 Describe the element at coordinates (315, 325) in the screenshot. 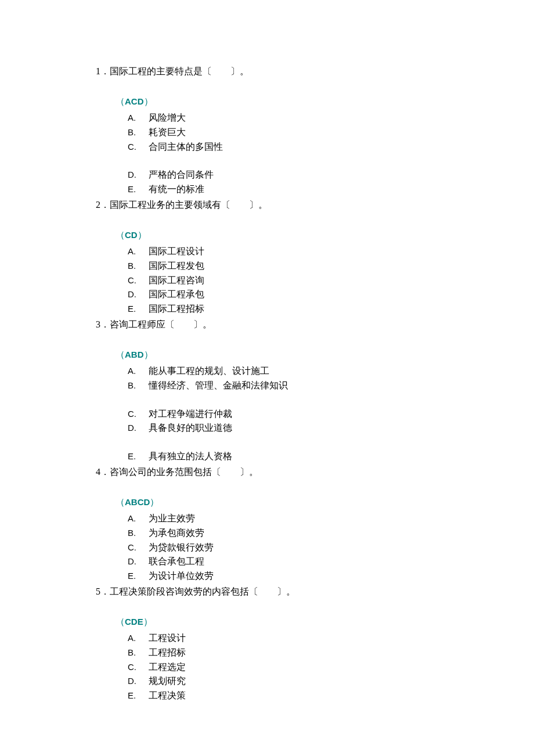

I see `question-stem: 3．咨询工程师应〔 〕。` at that location.